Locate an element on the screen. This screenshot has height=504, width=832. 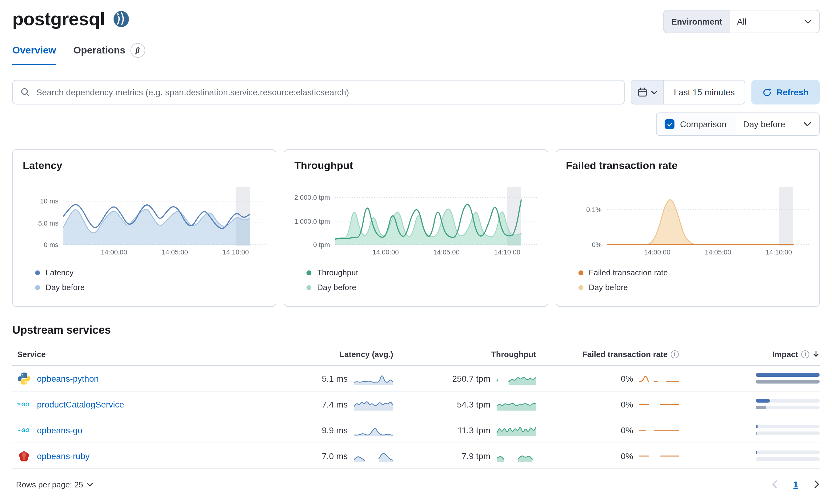
y-axis: 0.1%0% is located at coordinates (586, 217).